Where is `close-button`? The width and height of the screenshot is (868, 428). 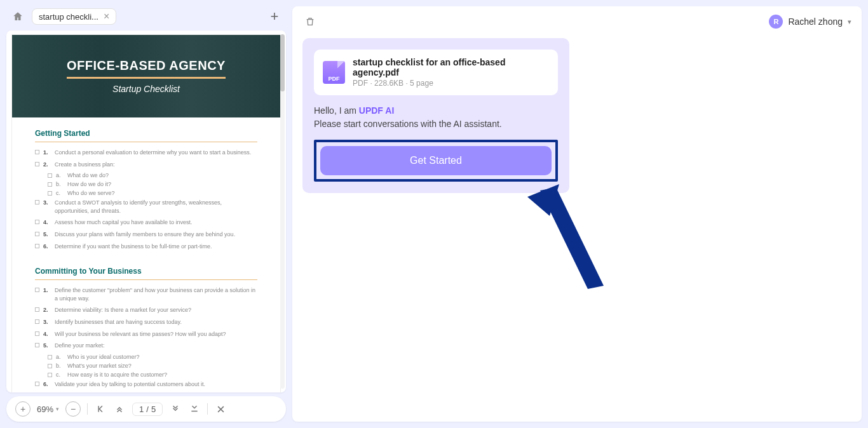
close-button is located at coordinates (220, 409).